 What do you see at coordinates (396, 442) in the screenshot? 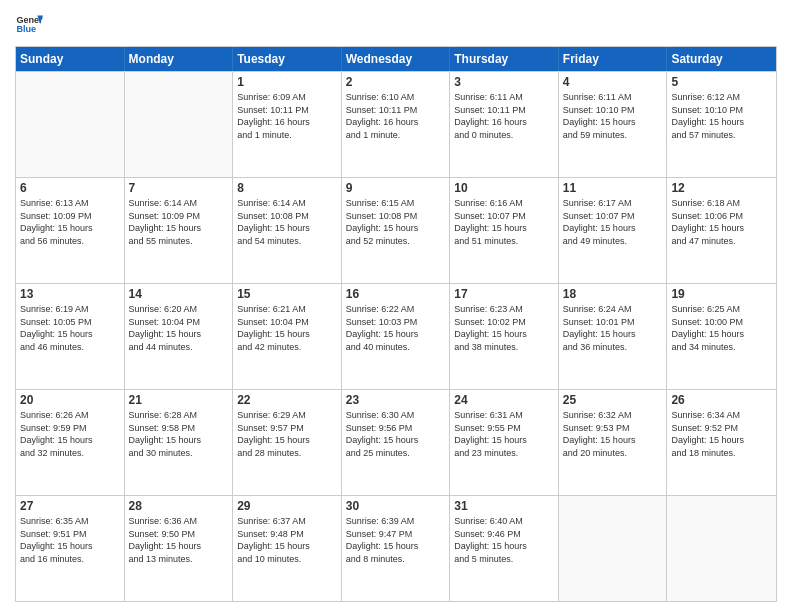
I see `calendar-cell: 23Sunrise: 6:30 AM Sunset: 9:56 PM Dayli…` at bounding box center [396, 442].